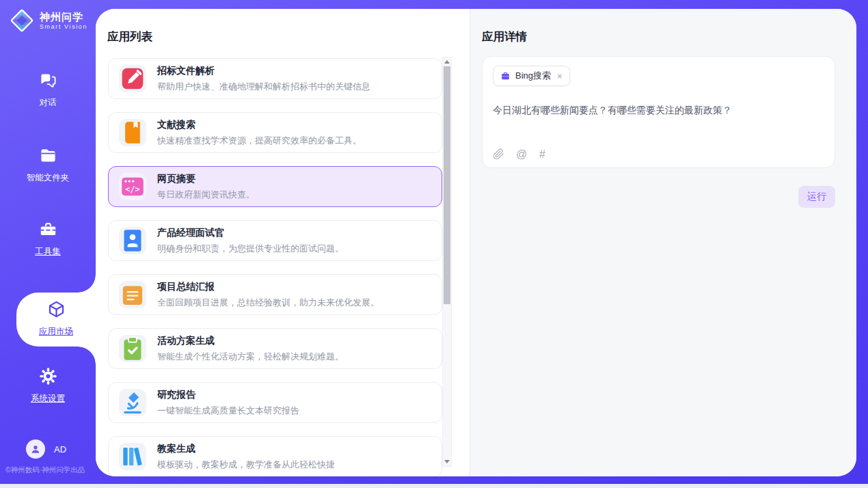 The height and width of the screenshot is (488, 868). I want to click on sidebar-item-smart-folder: 智能文件夹, so click(48, 165).